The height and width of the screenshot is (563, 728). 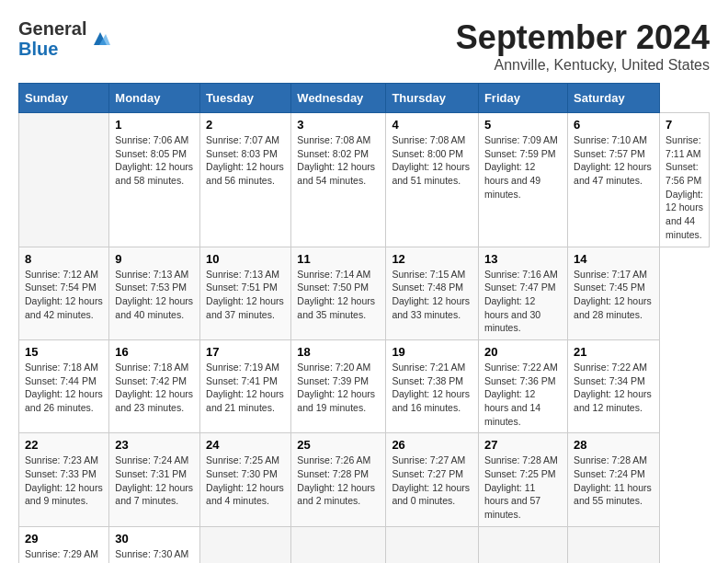 I want to click on day-number: 5, so click(x=523, y=125).